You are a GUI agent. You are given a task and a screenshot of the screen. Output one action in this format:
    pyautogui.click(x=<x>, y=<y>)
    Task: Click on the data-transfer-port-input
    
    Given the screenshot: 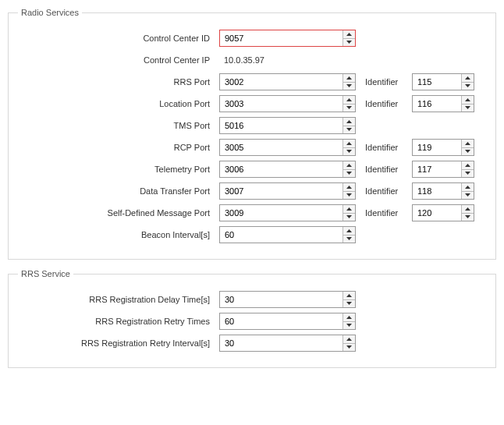 What is the action you would take?
    pyautogui.click(x=281, y=191)
    